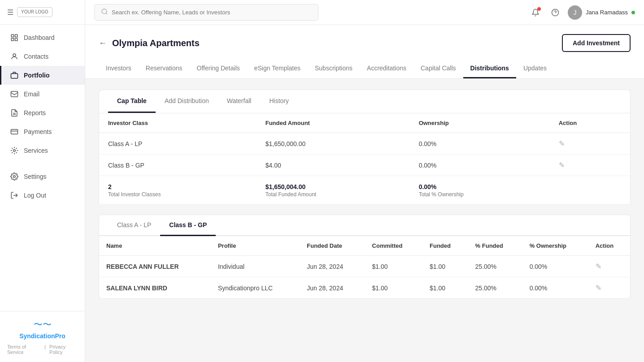 The height and width of the screenshot is (362, 644). What do you see at coordinates (561, 165) in the screenshot?
I see `edit-class-b-icon: ✎` at bounding box center [561, 165].